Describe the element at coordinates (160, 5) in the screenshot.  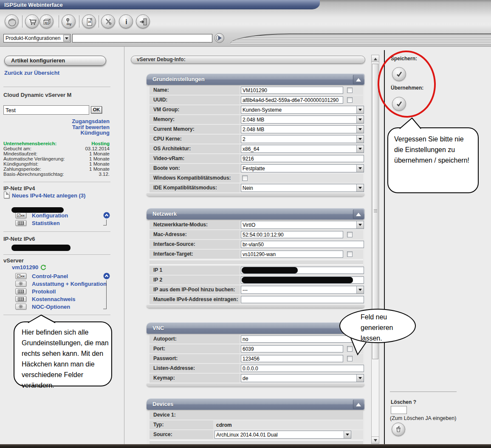
I see `title-bar: ISPSuite Webinterface` at that location.